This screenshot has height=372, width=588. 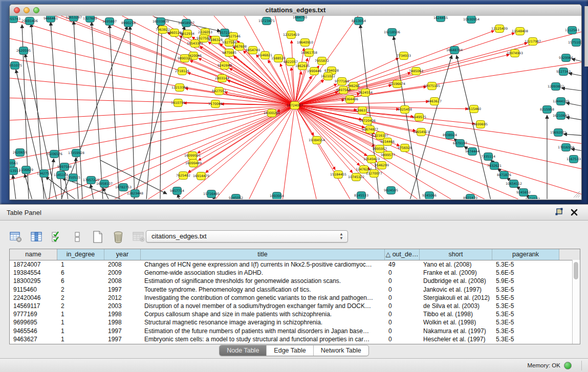 I want to click on column-header-in_degree: in_degree, so click(x=81, y=255).